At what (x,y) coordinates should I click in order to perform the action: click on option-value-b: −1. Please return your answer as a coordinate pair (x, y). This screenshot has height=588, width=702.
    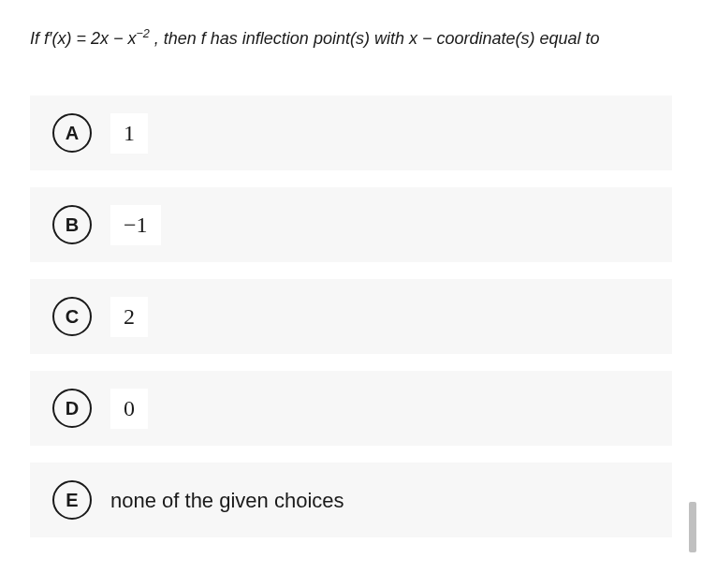
    Looking at the image, I should click on (136, 225).